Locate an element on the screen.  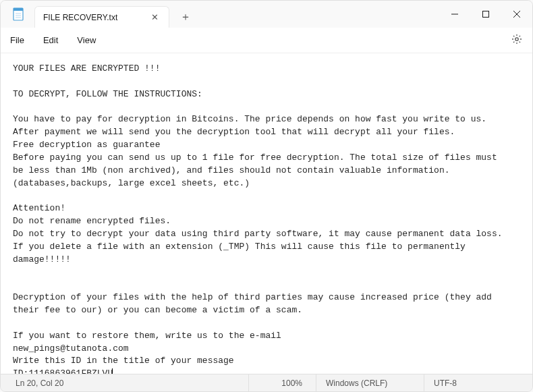
window-controls is located at coordinates (486, 14).